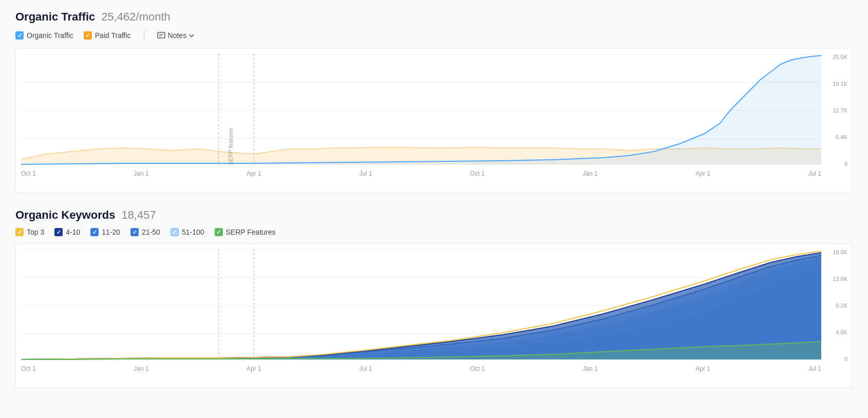 This screenshot has height=418, width=868. I want to click on top3-label: Top 3, so click(35, 232).